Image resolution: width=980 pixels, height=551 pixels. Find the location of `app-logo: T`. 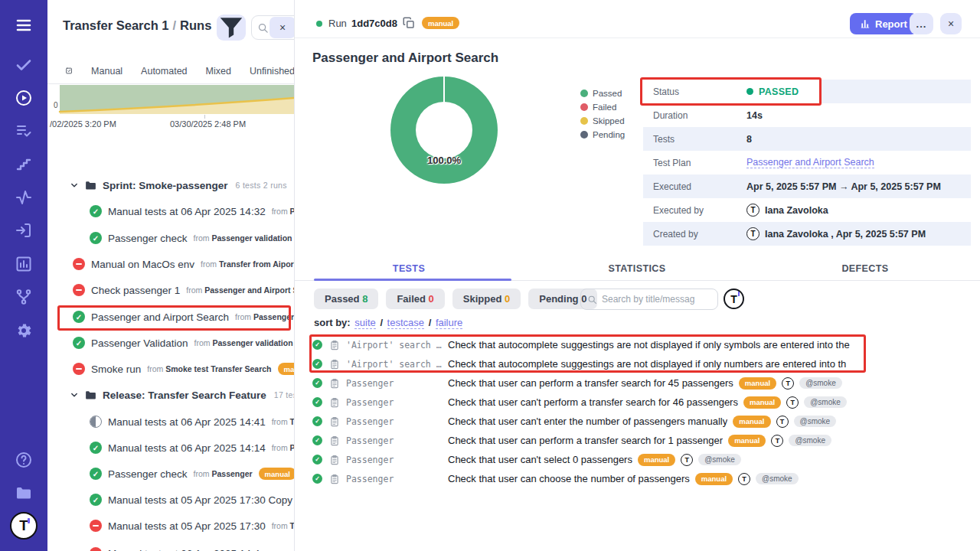

app-logo: T is located at coordinates (24, 526).